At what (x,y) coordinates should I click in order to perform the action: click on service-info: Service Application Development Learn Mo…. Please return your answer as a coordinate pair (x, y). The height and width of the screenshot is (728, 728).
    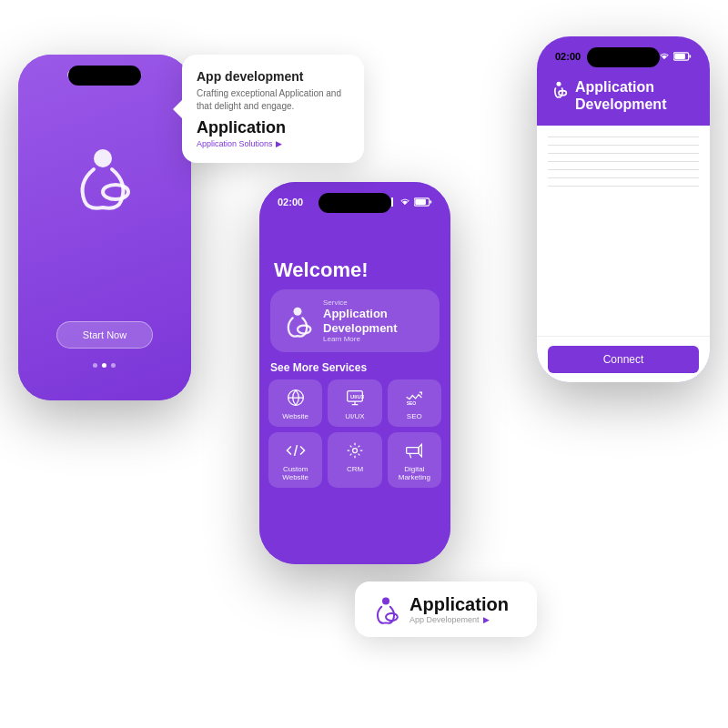
    Looking at the image, I should click on (376, 320).